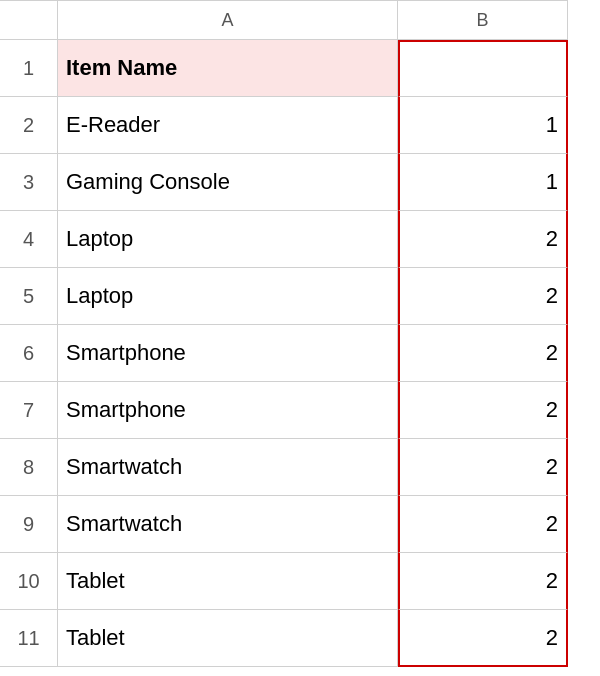  Describe the element at coordinates (483, 410) in the screenshot. I see `cell-b7: 2` at that location.